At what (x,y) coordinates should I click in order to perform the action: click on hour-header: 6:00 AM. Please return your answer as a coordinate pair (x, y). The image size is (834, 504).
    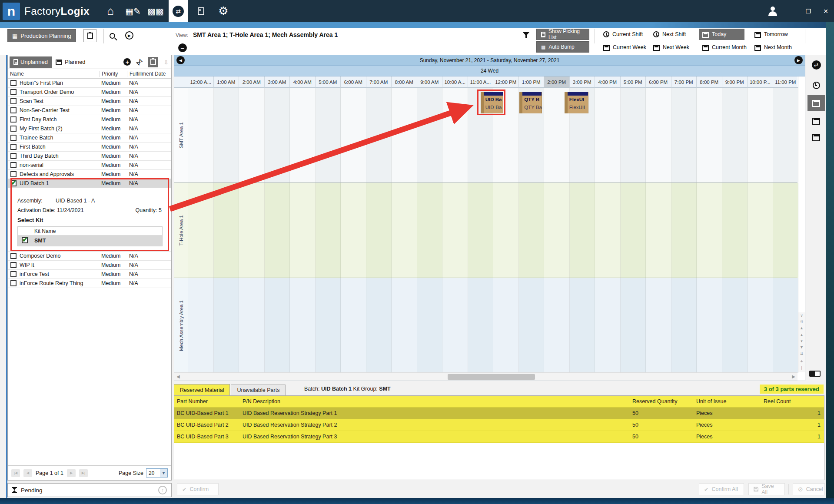
    Looking at the image, I should click on (354, 82).